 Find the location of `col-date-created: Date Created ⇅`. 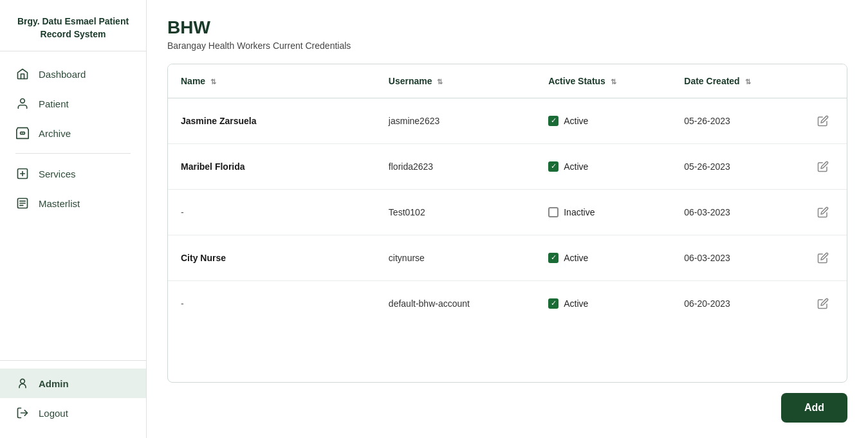

col-date-created: Date Created ⇅ is located at coordinates (735, 81).